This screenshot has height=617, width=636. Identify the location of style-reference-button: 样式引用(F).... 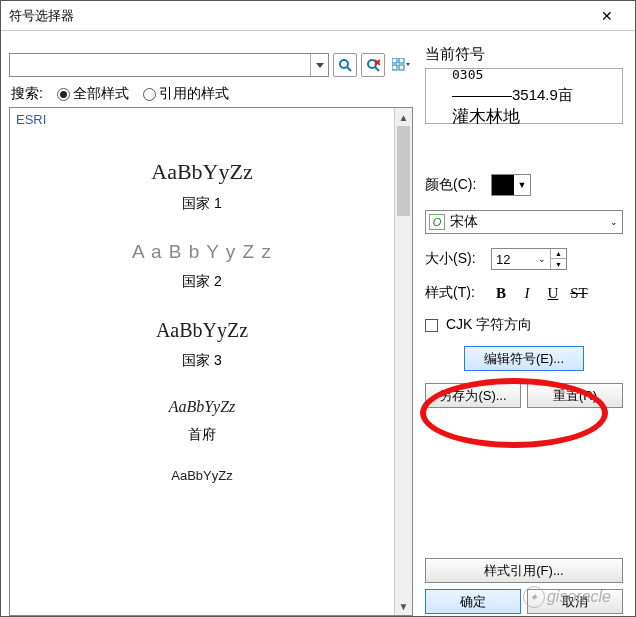
(524, 570).